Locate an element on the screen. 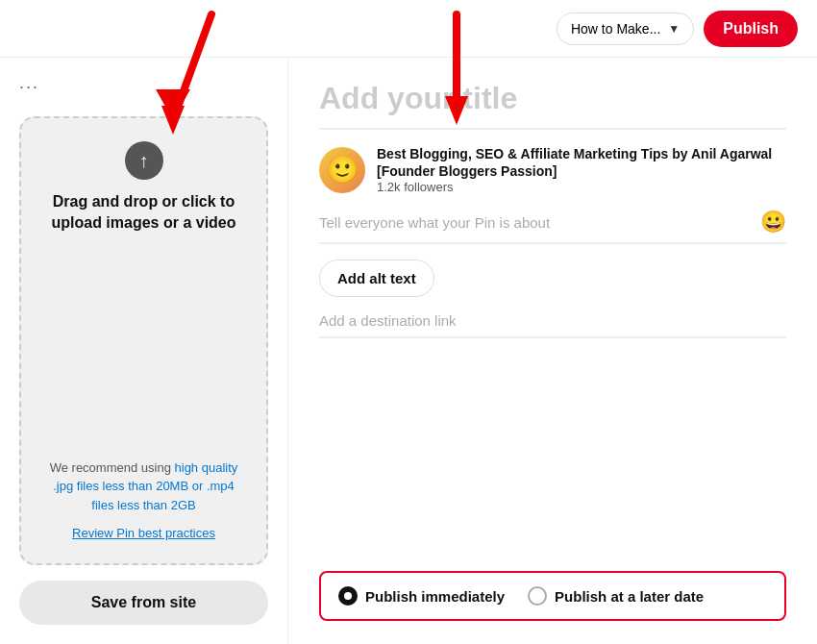 This screenshot has width=817, height=644. emoji-picker-icon: 😀 is located at coordinates (773, 222).